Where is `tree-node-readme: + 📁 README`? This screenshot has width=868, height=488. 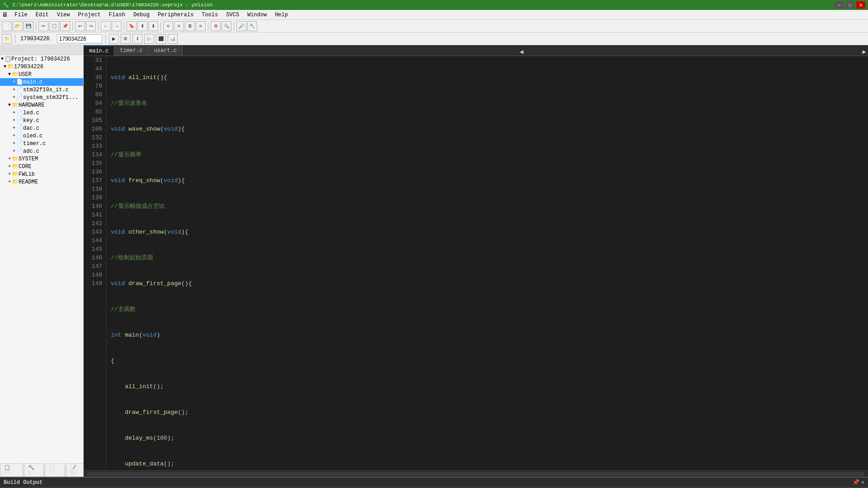 tree-node-readme: + 📁 README is located at coordinates (42, 182).